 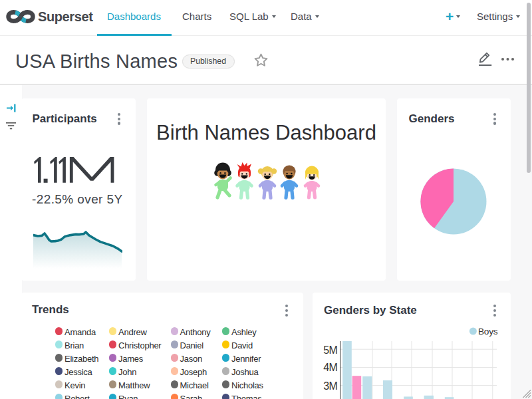 I want to click on svg-text: Boys, so click(x=488, y=331).